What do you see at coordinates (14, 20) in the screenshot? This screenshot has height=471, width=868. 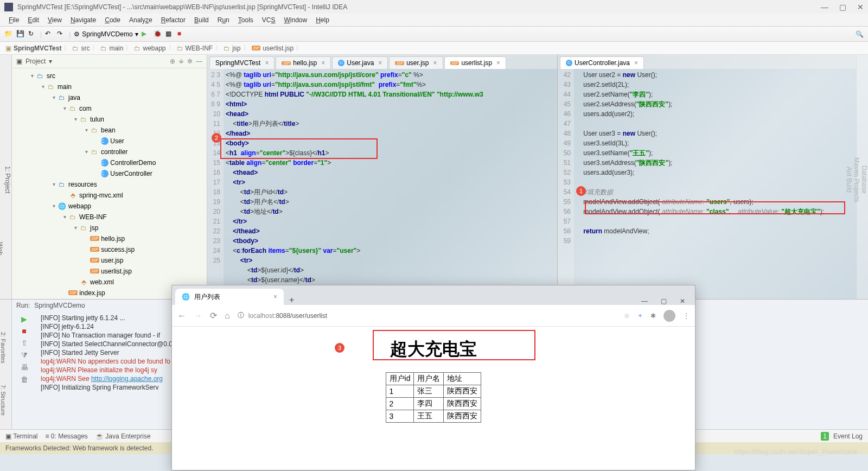 I see `menu-file: FFileile` at bounding box center [14, 20].